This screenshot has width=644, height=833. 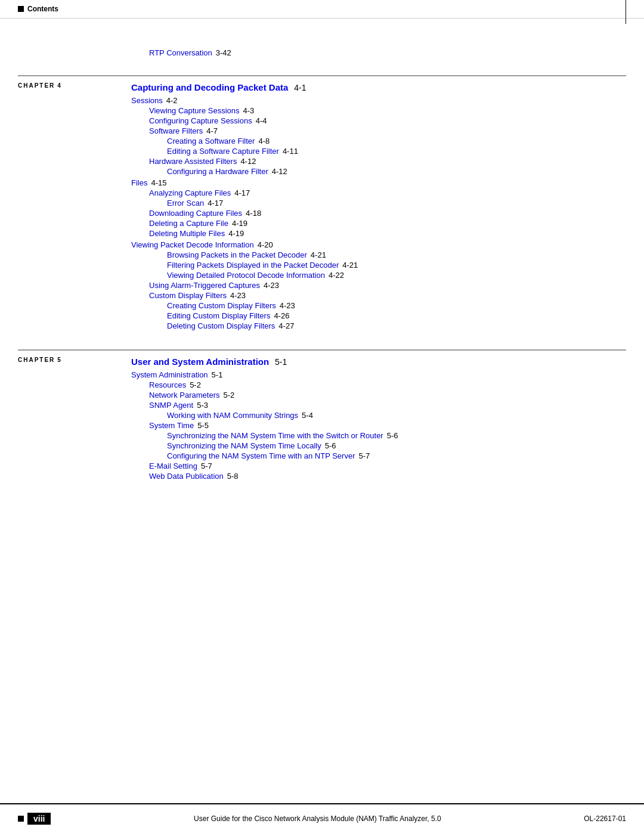 I want to click on rtp-page: 3-42, so click(x=224, y=52).